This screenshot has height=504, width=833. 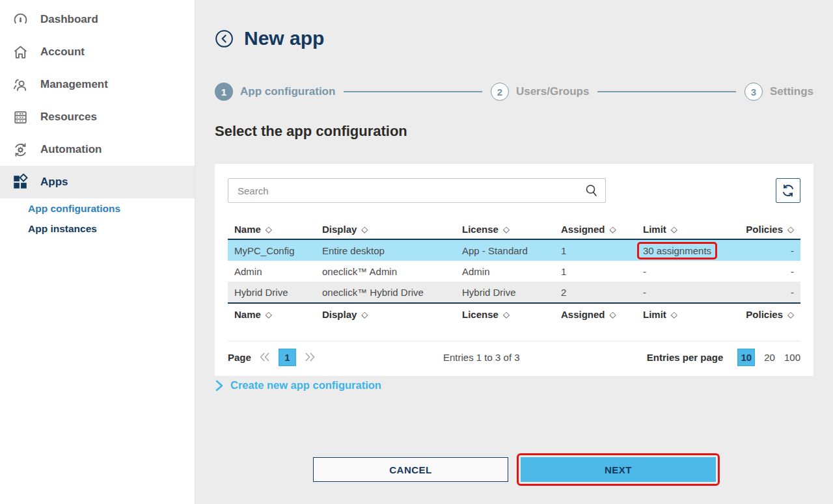 What do you see at coordinates (20, 52) in the screenshot?
I see `home-icon` at bounding box center [20, 52].